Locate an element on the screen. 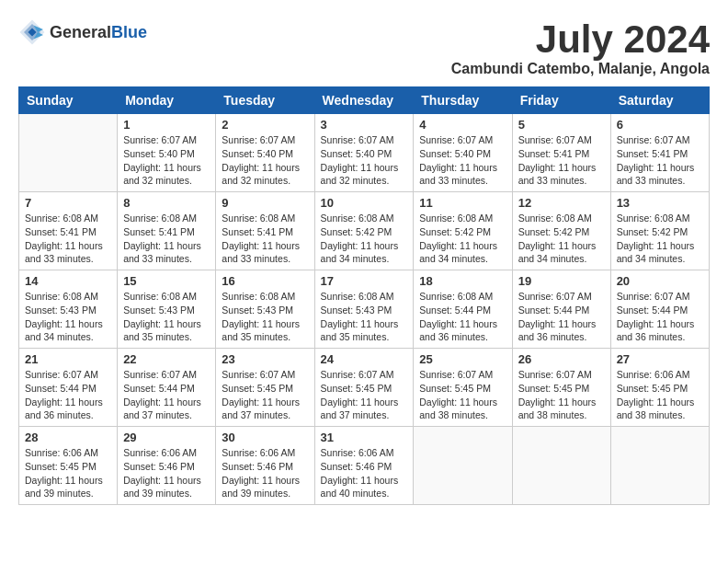 The height and width of the screenshot is (563, 728). day-number: 7 is located at coordinates (68, 202).